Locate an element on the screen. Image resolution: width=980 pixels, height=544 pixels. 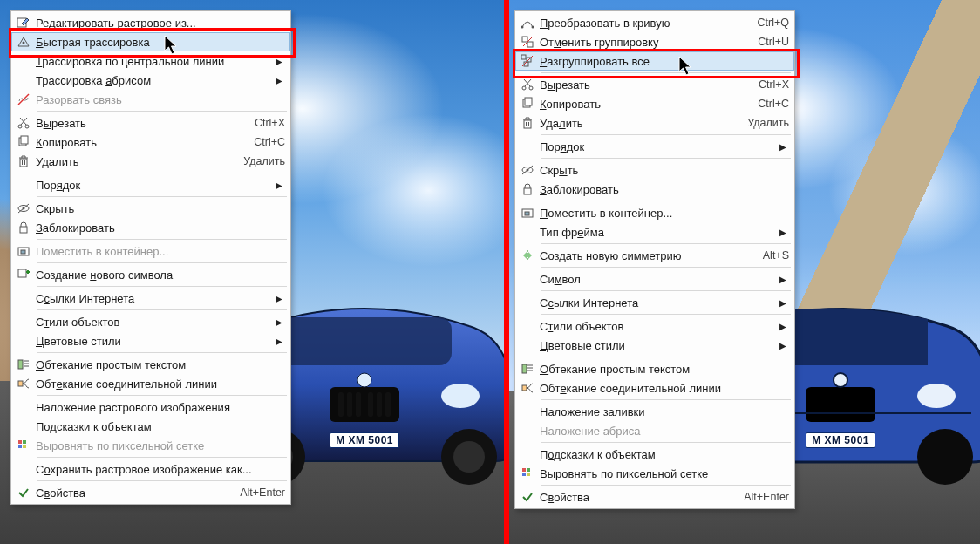
menu-item-label: Ссылки Интернета is located at coordinates (658, 303).